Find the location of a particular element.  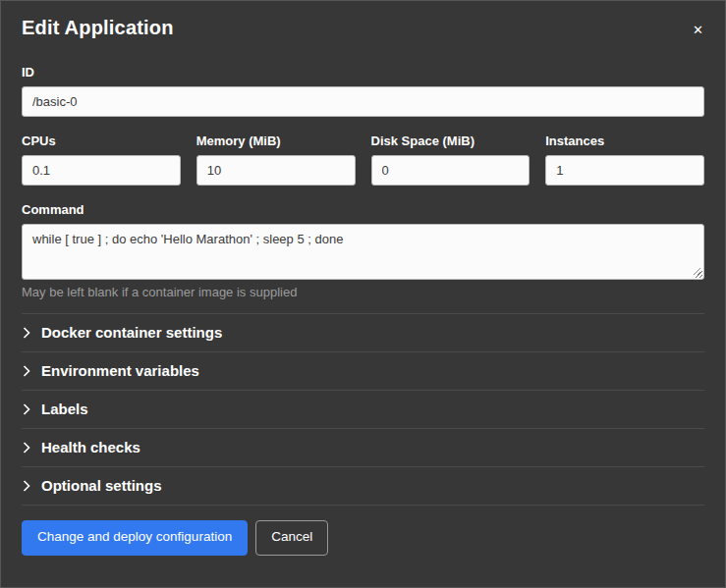

modal-footer: Change and deploy configuration Cancel is located at coordinates (363, 540).